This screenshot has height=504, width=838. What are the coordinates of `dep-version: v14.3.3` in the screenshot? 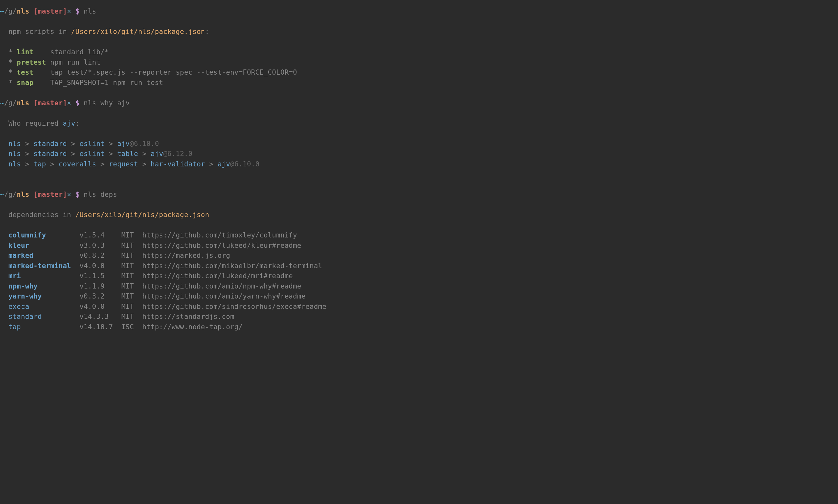 It's located at (101, 317).